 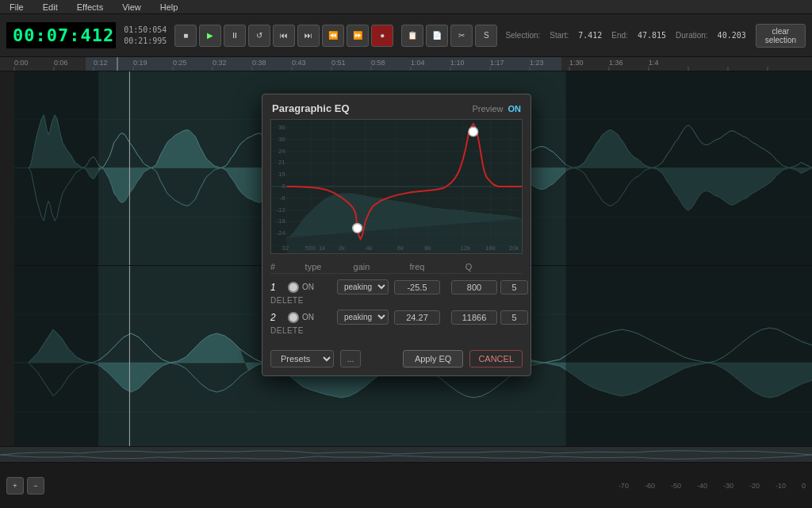 What do you see at coordinates (308, 36) in the screenshot?
I see `forward-step-button: ⏭` at bounding box center [308, 36].